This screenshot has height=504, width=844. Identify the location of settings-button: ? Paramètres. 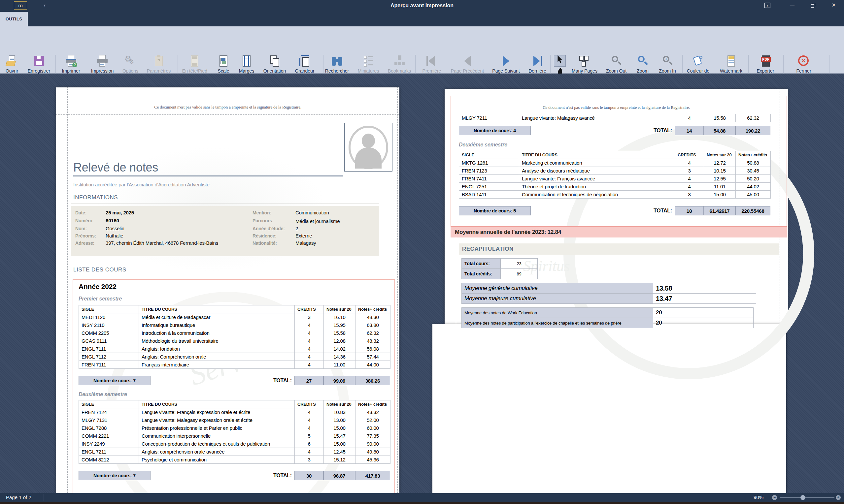
(159, 65).